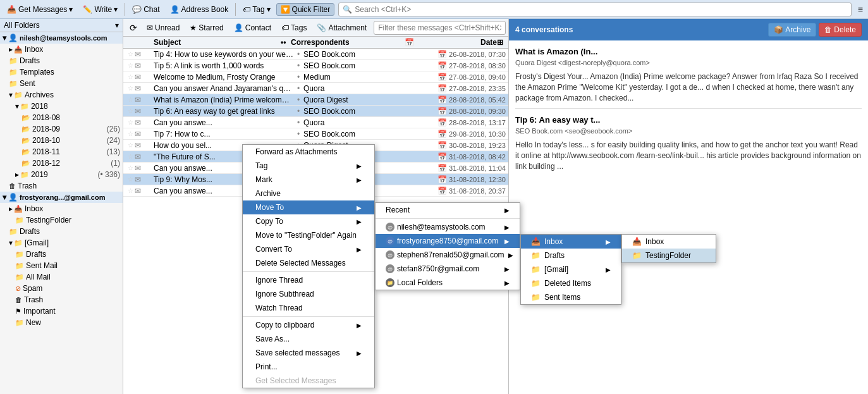 This screenshot has height=394, width=868. I want to click on subject-cell: Can you answe..., so click(224, 123).